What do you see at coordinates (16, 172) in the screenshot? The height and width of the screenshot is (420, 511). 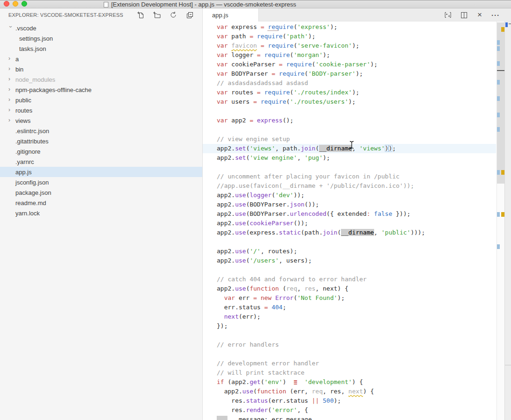 I see `tree-item-label: app.js` at bounding box center [16, 172].